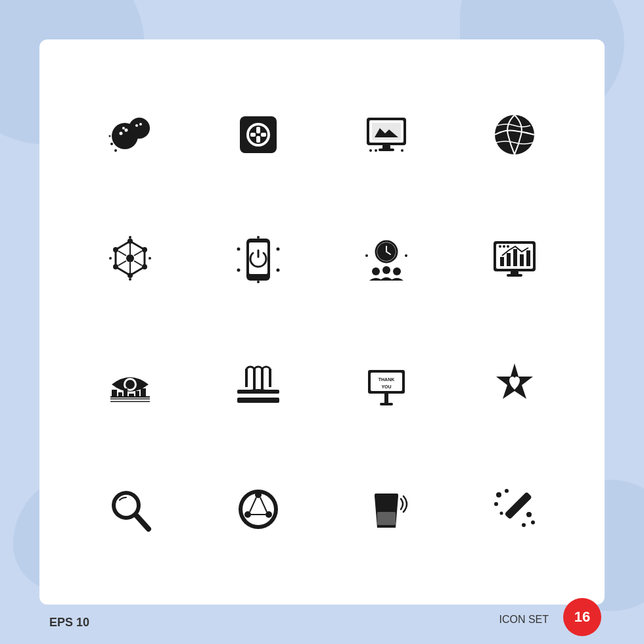 Image resolution: width=644 pixels, height=644 pixels. I want to click on star-heart-icon, so click(515, 384).